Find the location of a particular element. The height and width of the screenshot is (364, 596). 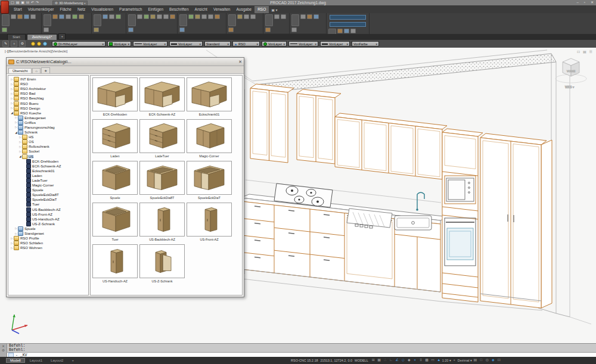

layout-tab-: + is located at coordinates (73, 360).